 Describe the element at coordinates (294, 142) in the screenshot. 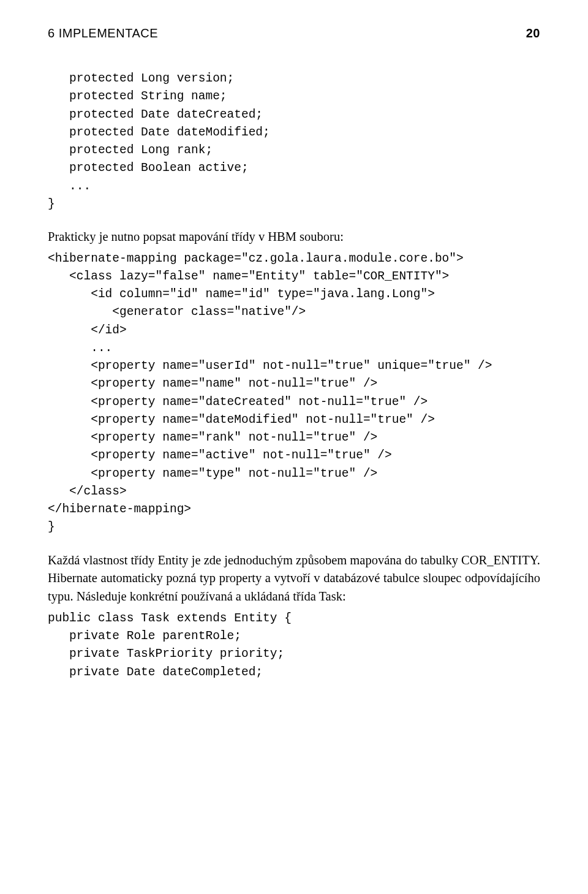

I see `code-block-1: protected Long version; protected String…` at that location.